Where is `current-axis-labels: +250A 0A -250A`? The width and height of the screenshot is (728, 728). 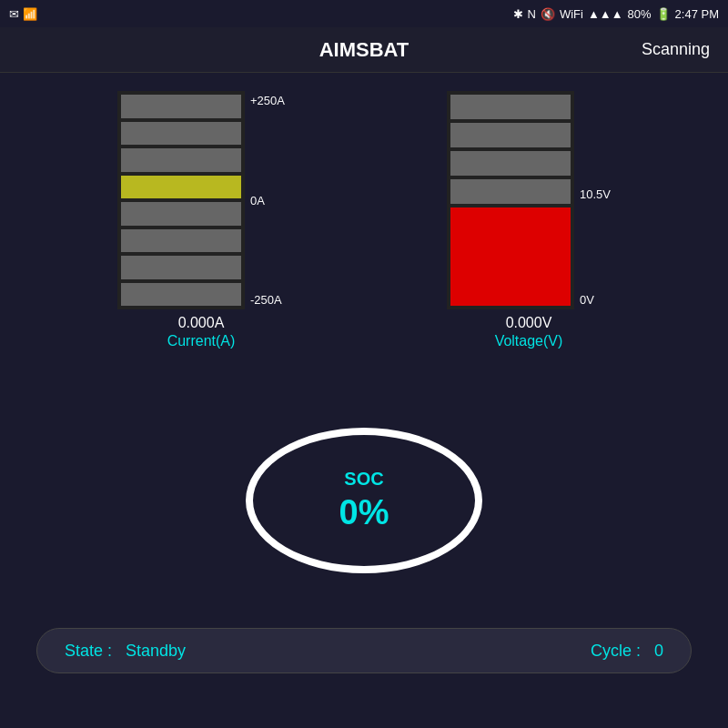 current-axis-labels: +250A 0A -250A is located at coordinates (268, 200).